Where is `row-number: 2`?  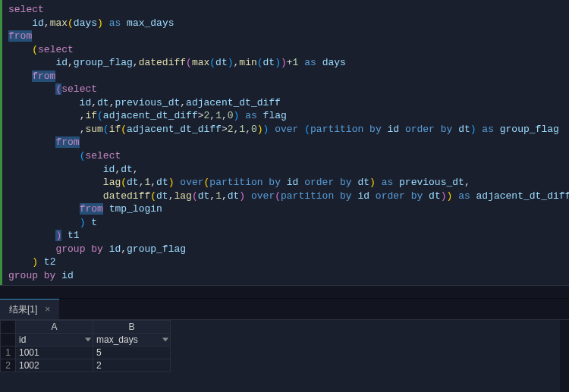 row-number: 2 is located at coordinates (8, 365).